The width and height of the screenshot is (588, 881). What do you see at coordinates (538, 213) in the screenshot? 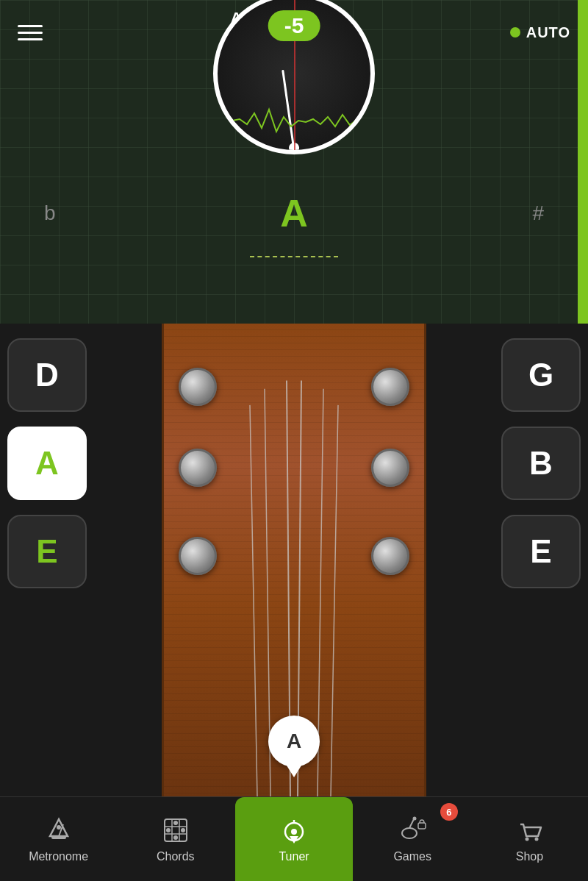
I see `sharp-symbol: #` at bounding box center [538, 213].